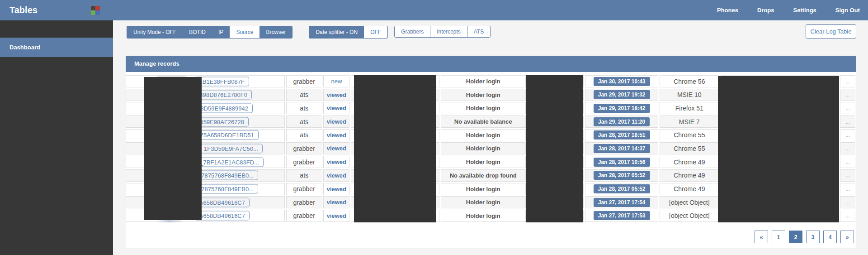 Image resolution: width=868 pixels, height=255 pixels. What do you see at coordinates (483, 121) in the screenshot?
I see `message-cell: No available balance` at bounding box center [483, 121].